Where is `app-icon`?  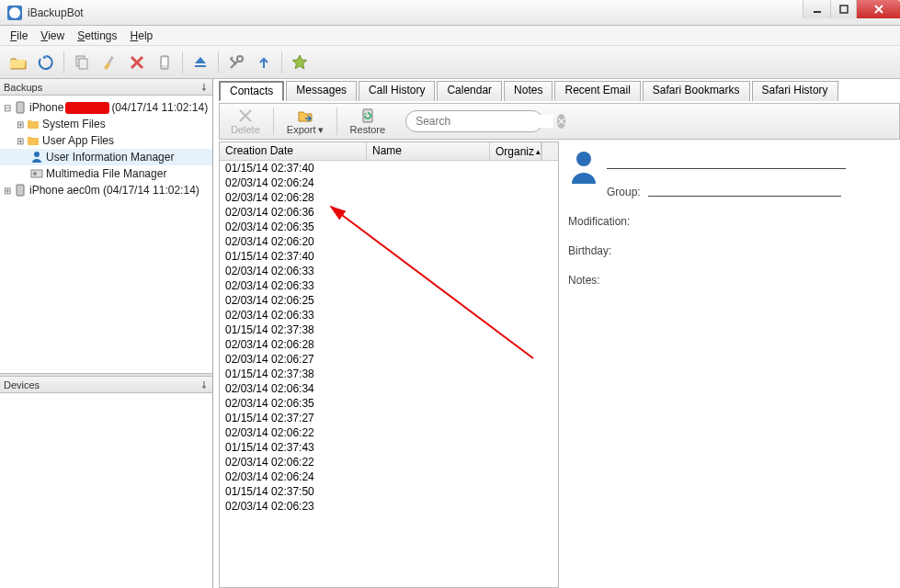
app-icon is located at coordinates (15, 13).